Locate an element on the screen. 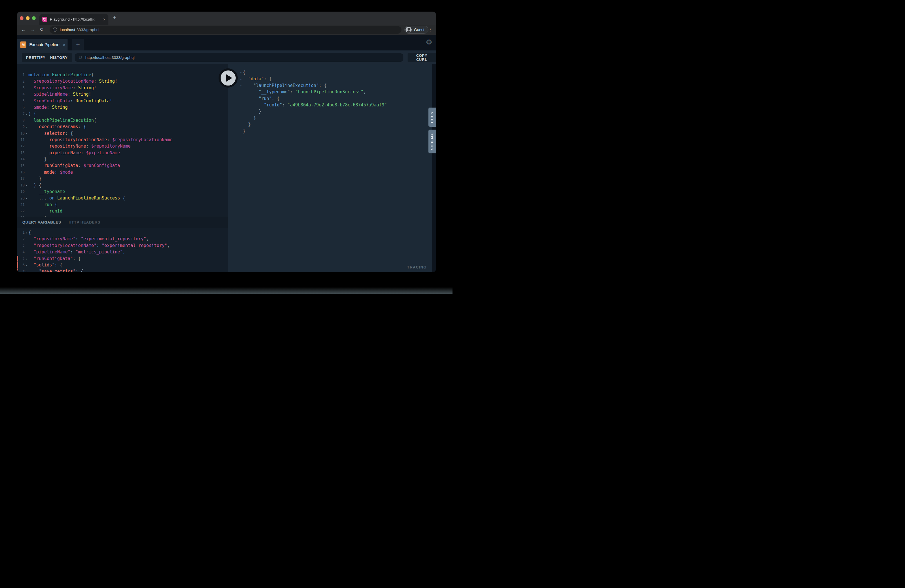 This screenshot has width=905, height=588. code-text: "repositoryLocationName": "experimental_… is located at coordinates (99, 246).